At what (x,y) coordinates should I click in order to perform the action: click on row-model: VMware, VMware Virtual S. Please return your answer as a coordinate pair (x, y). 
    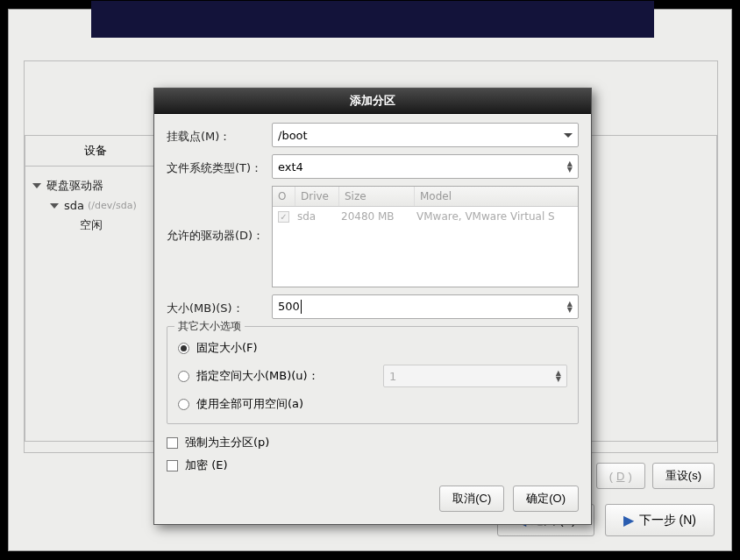
    Looking at the image, I should click on (495, 216).